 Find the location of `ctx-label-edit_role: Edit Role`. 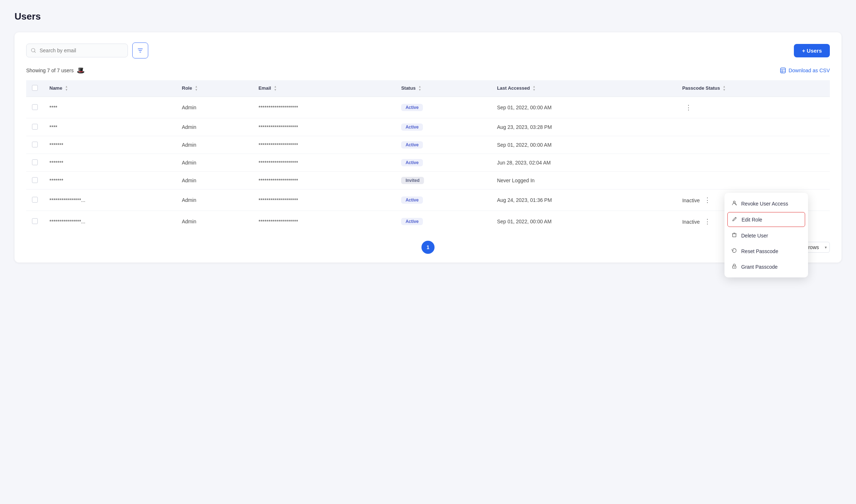

ctx-label-edit_role: Edit Role is located at coordinates (752, 220).